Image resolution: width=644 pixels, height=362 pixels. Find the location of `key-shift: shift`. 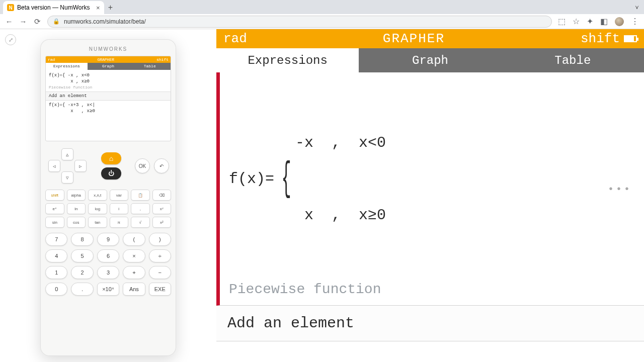

key-shift: shift is located at coordinates (55, 195).